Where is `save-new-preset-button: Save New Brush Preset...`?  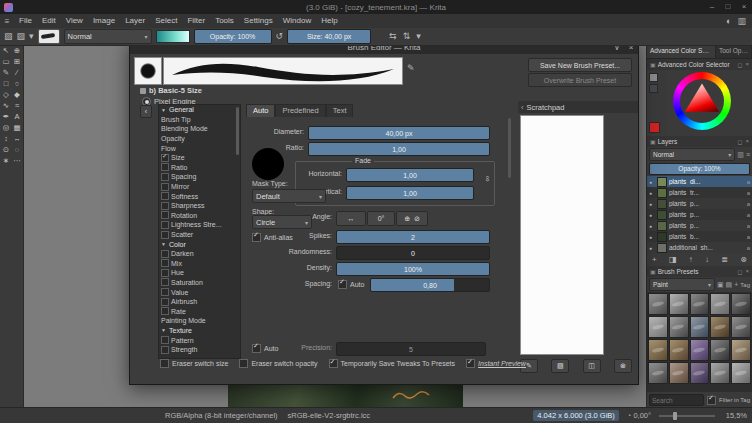
save-new-preset-button: Save New Brush Preset... is located at coordinates (580, 65).